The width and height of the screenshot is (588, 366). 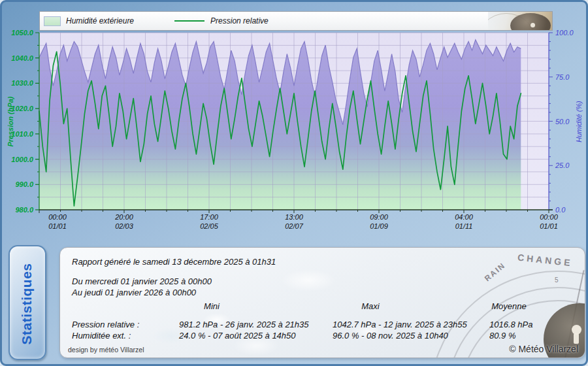 What do you see at coordinates (296, 21) in the screenshot?
I see `chart-legend: Humidité extérieure Pression relative` at bounding box center [296, 21].